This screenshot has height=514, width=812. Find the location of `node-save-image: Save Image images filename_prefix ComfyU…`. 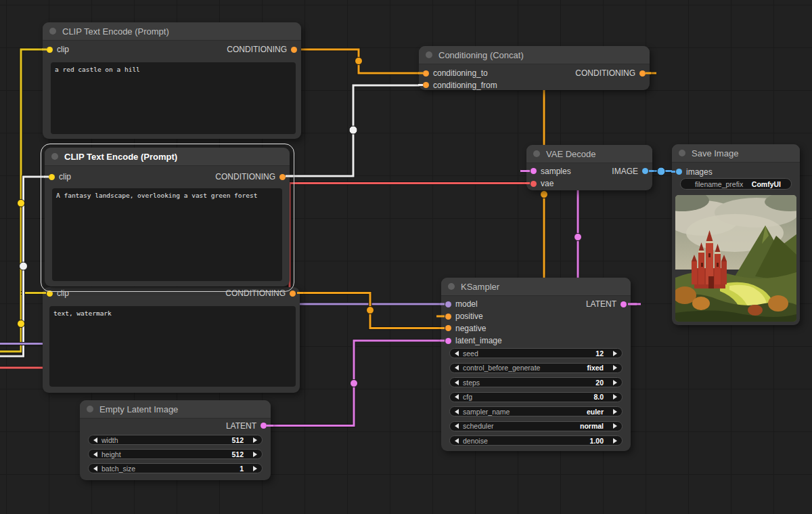

node-save-image: Save Image images filename_prefix ComfyU… is located at coordinates (736, 234).